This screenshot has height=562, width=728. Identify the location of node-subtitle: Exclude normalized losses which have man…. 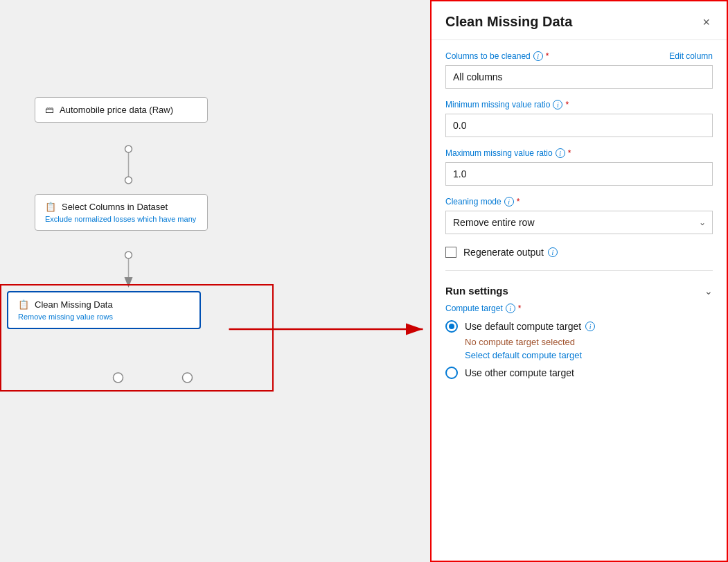
(121, 219).